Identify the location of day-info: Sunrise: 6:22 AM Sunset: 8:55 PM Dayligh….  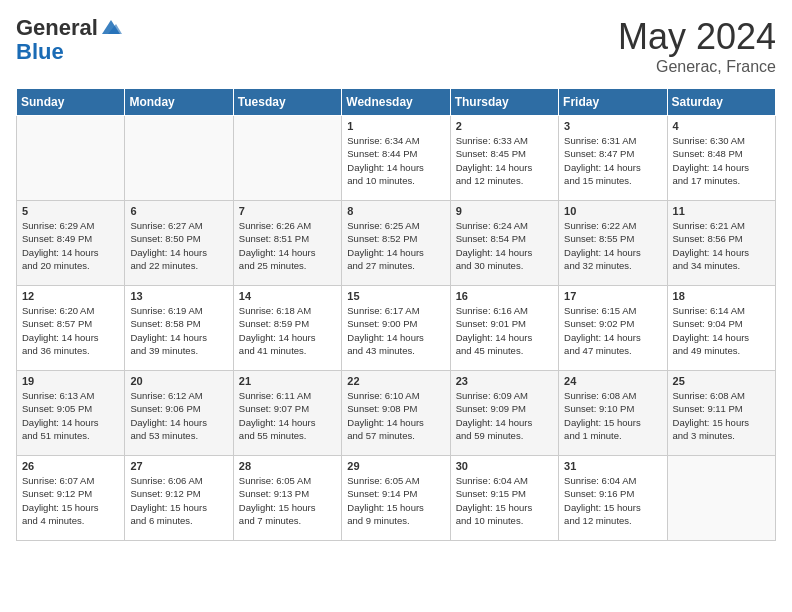
(612, 246).